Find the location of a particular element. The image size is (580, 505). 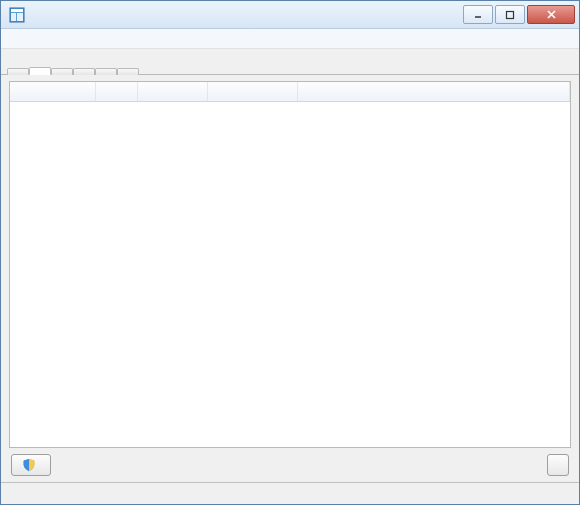

menubar is located at coordinates (290, 39).